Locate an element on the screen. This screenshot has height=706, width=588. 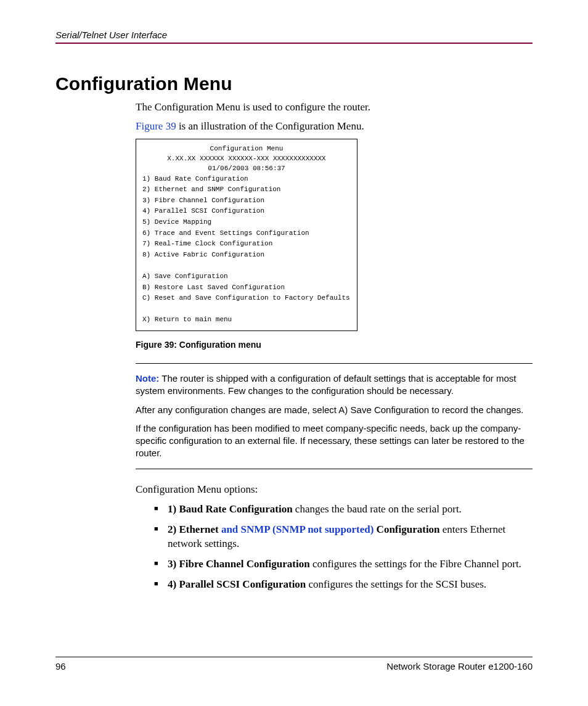
list-item: 4) Parallel SCSI Configuration configure… is located at coordinates (343, 585).